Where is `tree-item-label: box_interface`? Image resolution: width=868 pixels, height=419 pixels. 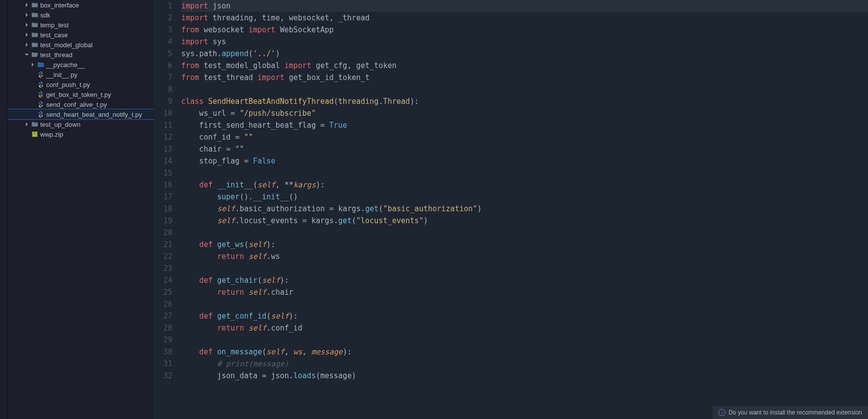
tree-item-label: box_interface is located at coordinates (60, 5).